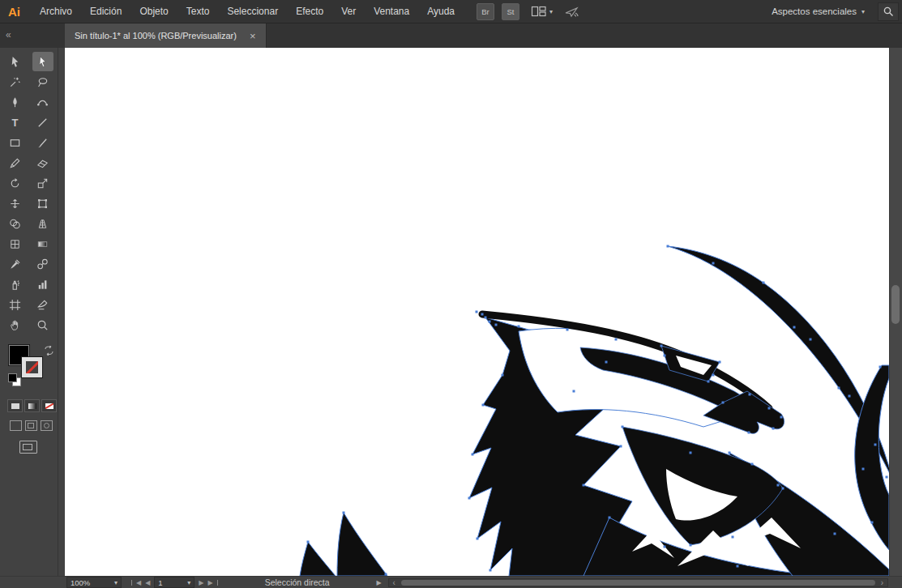 This screenshot has height=588, width=902. Describe the element at coordinates (451, 11) in the screenshot. I see `menubar: Ai Archivo Edición Objeto Texto Seleccio…` at that location.